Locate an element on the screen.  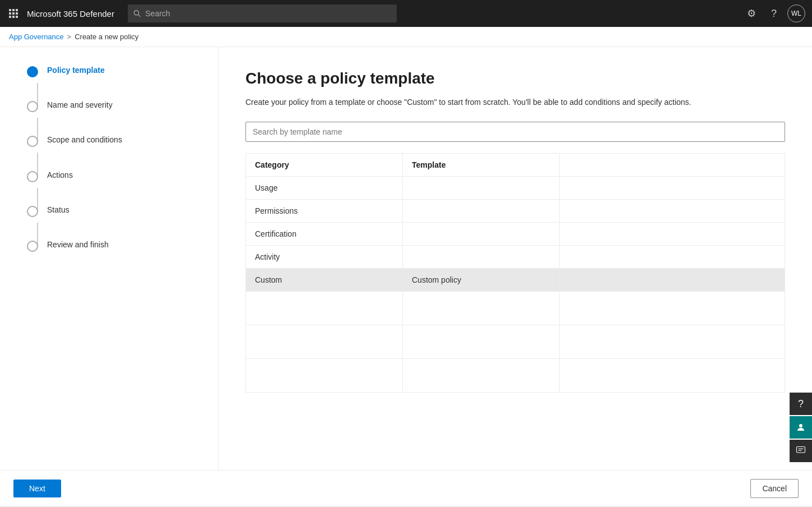
category-row-activity: Activity is located at coordinates (516, 257).